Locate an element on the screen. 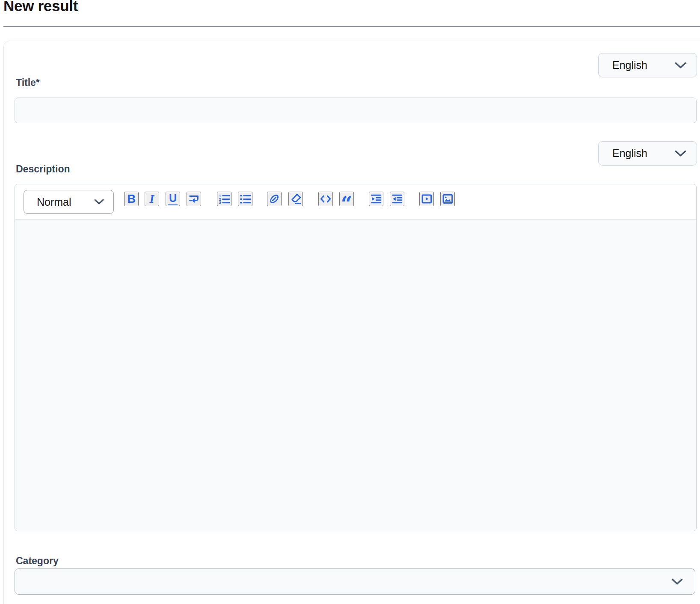 The image size is (700, 604). description-language-select: English is located at coordinates (648, 153).